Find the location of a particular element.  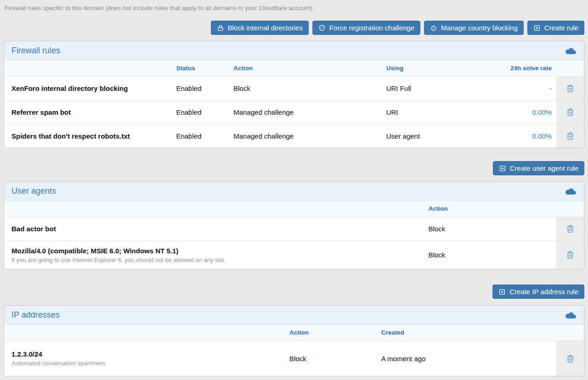

rule-name: Spiders that don't respect robots.txt is located at coordinates (71, 136).